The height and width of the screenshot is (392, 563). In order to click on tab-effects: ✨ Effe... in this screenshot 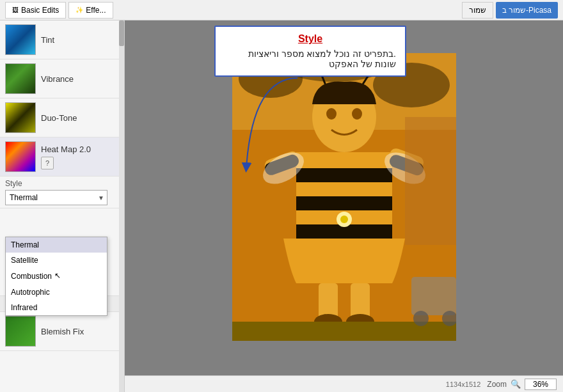, I will do `click(91, 10)`.